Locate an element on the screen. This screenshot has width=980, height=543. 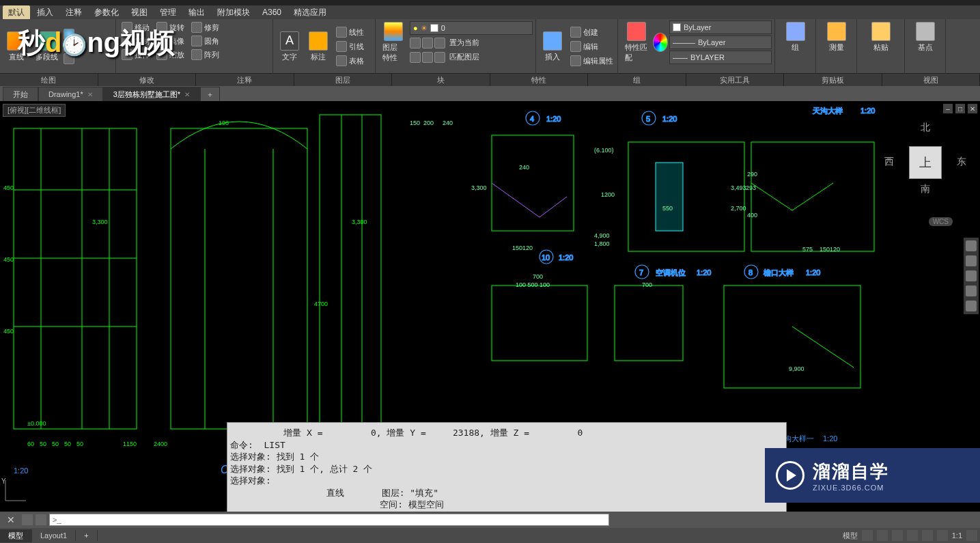
set-current-button: 置为当前 is located at coordinates (464, 42).